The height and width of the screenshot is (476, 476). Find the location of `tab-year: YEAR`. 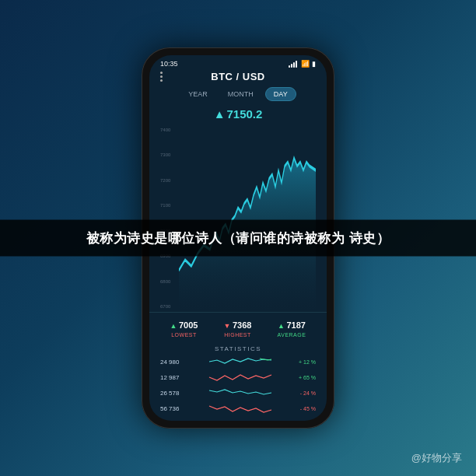

tab-year: YEAR is located at coordinates (198, 94).